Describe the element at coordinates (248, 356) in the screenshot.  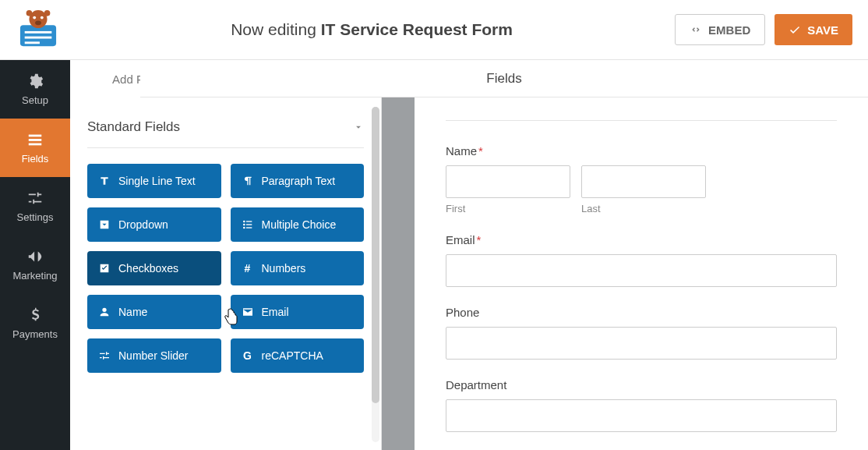
I see `google-icon: G` at that location.